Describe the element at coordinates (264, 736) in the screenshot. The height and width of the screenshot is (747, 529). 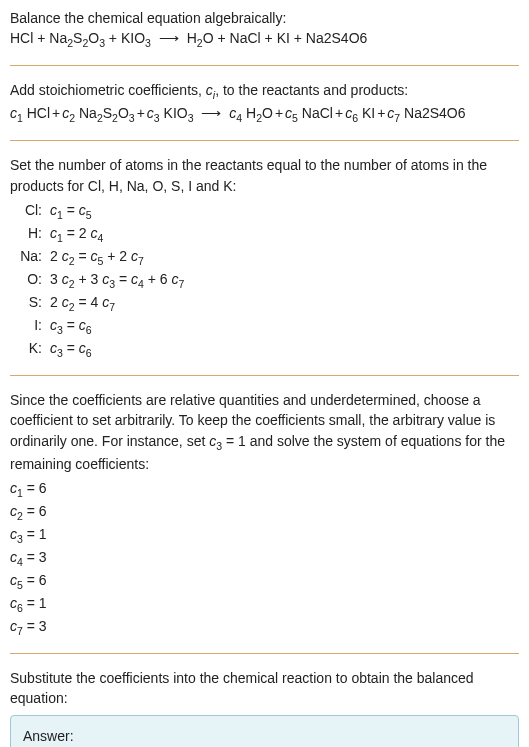
I see `answer-label: Answer:` at that location.